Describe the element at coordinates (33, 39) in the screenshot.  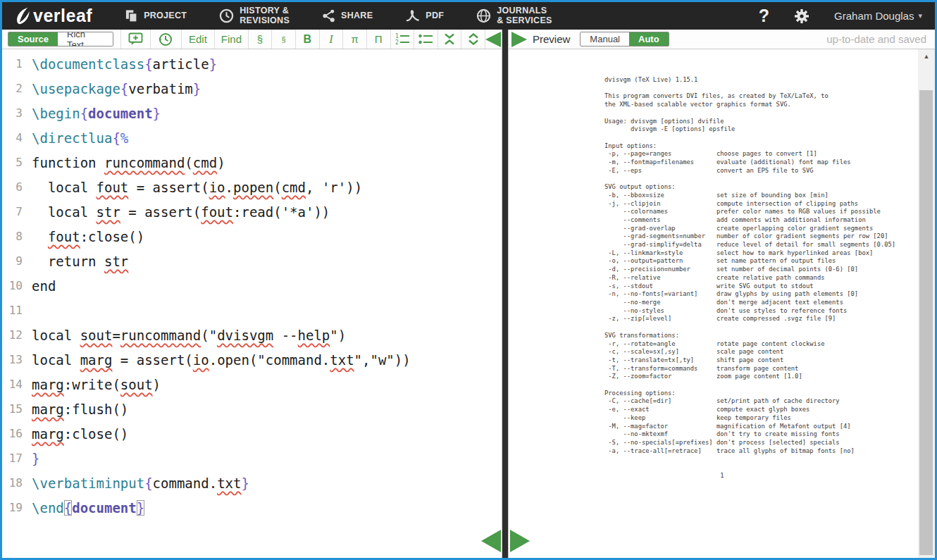
I see `source-toggle: Source` at that location.